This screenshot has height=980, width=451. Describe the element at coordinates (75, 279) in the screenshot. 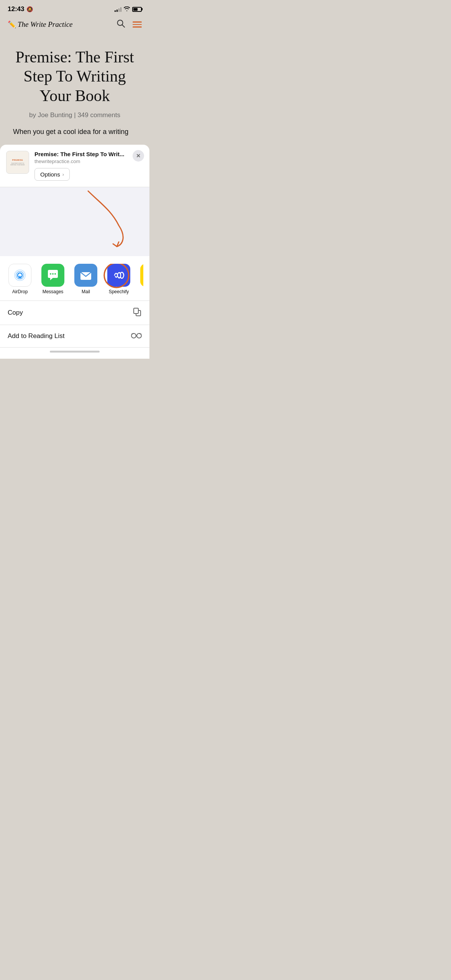

I see `share-apps-section: AirDrop Messages` at that location.